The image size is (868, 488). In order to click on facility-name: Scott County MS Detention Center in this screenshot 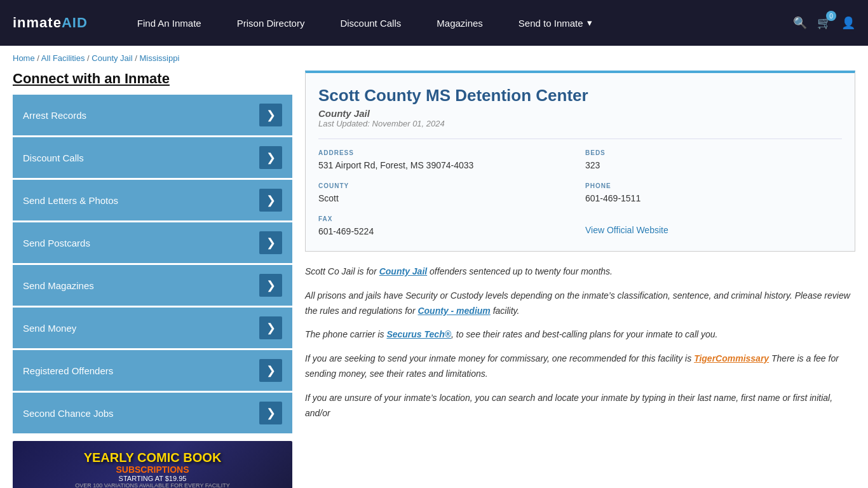, I will do `click(580, 95)`.